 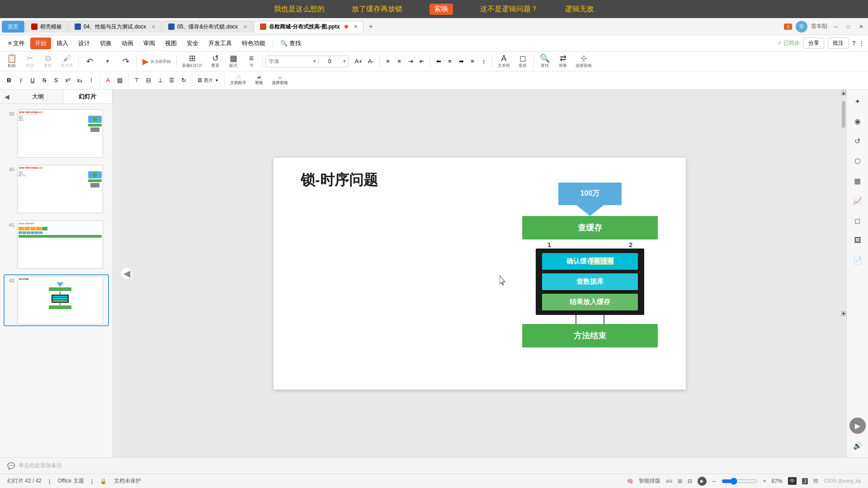 I want to click on replace-btn2: ⇄ 替换, so click(x=259, y=80).